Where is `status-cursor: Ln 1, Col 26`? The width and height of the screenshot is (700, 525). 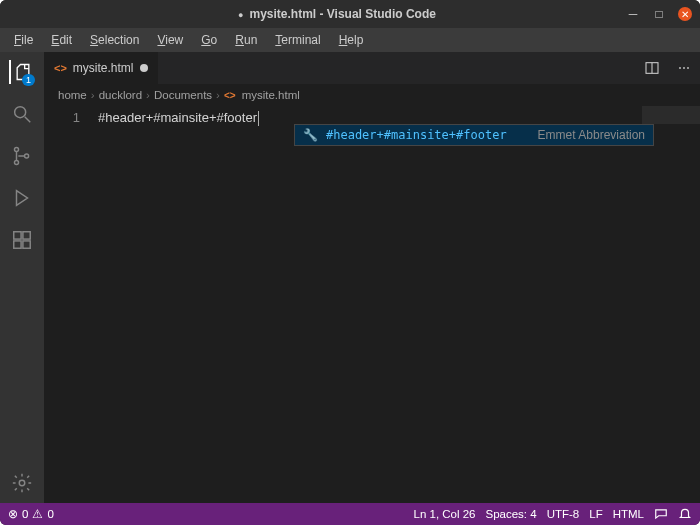
status-cursor: Ln 1, Col 26 is located at coordinates (445, 514).